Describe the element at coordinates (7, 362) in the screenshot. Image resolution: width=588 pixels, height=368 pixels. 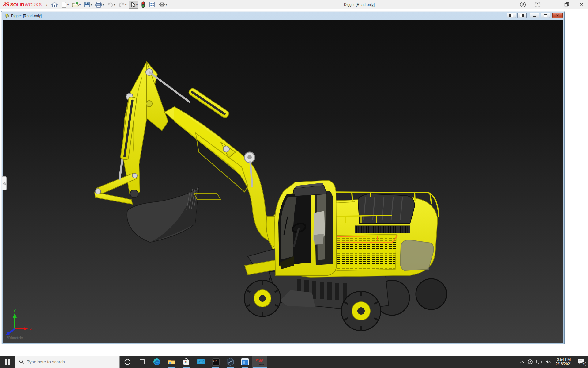
I see `start-button` at that location.